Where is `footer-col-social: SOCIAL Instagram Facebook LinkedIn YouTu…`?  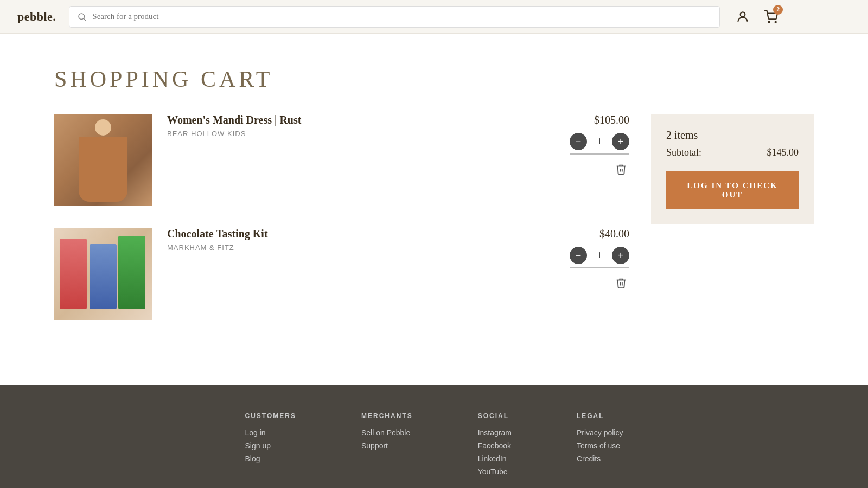
footer-col-social: SOCIAL Instagram Facebook LinkedIn YouTu… is located at coordinates (495, 446).